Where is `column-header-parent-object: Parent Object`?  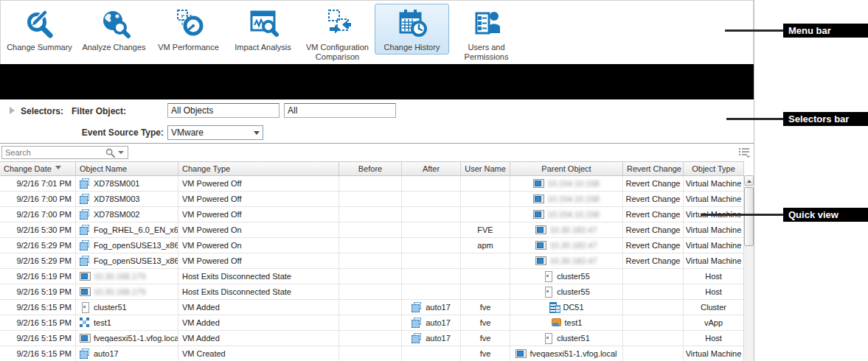
column-header-parent-object: Parent Object is located at coordinates (566, 169).